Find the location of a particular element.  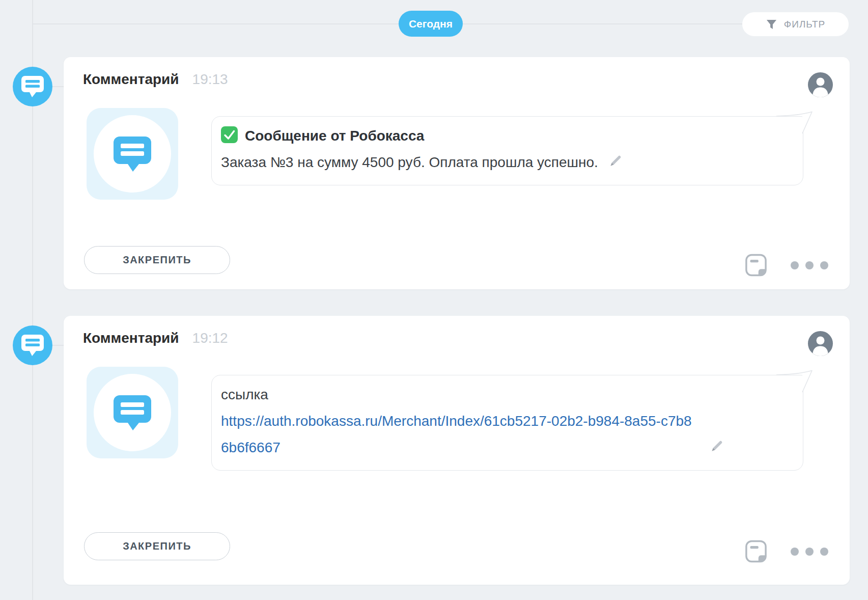

payment-link: https://auth.robokassa.ru/Merchant/Index… is located at coordinates (460, 434).